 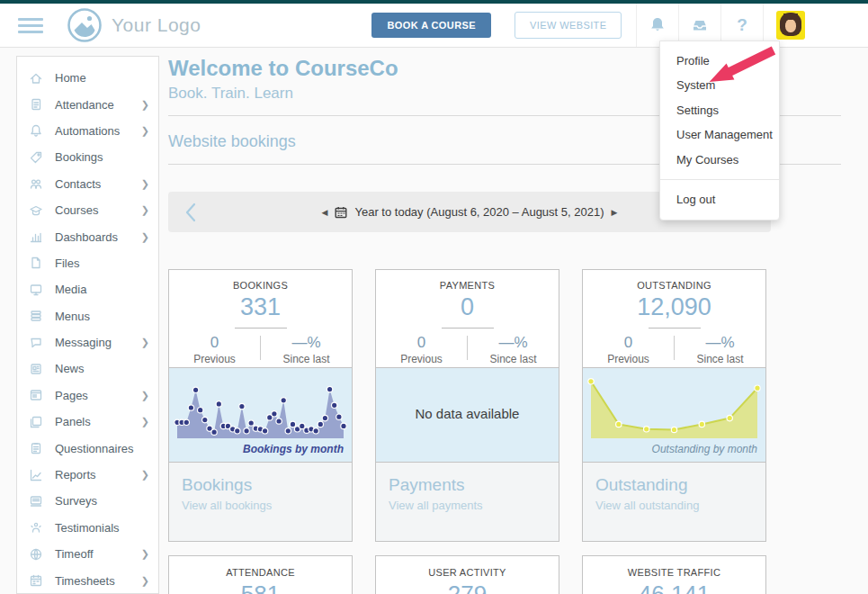 What do you see at coordinates (261, 415) in the screenshot?
I see `card-chart-area: Bookings by month` at bounding box center [261, 415].